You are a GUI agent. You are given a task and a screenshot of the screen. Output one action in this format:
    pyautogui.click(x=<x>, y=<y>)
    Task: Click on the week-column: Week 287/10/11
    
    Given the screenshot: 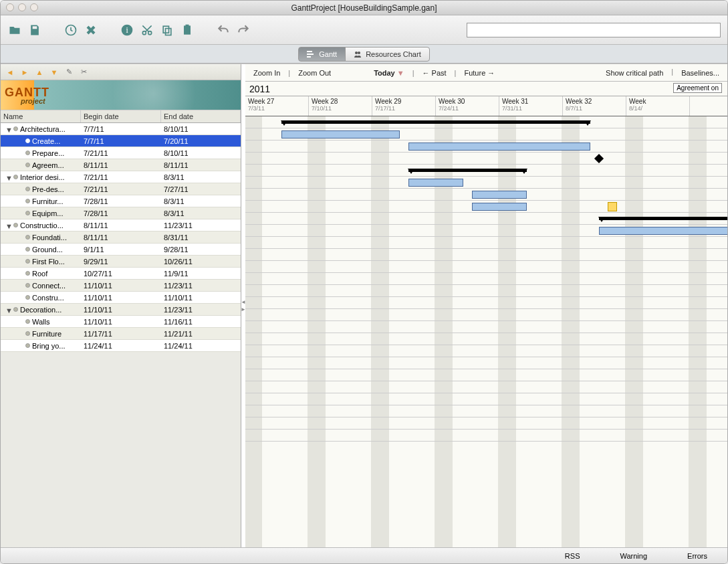 What is the action you would take?
    pyautogui.click(x=341, y=106)
    